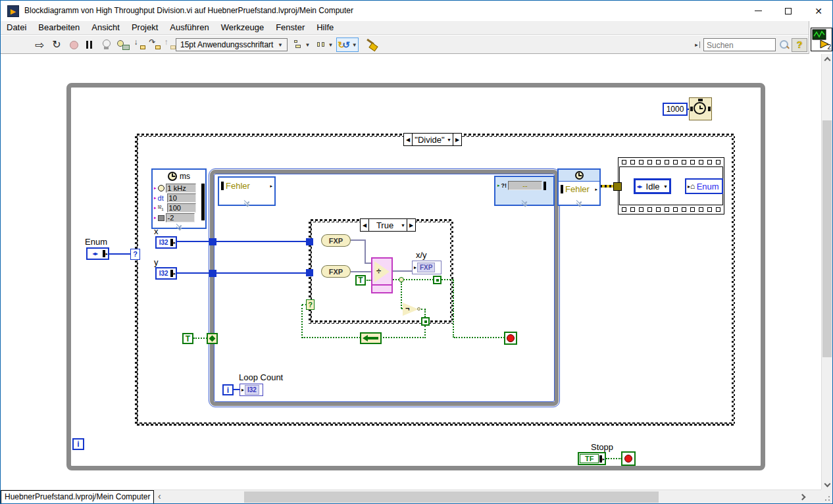 This screenshot has width=833, height=504. What do you see at coordinates (819, 11) in the screenshot?
I see `close-button: ✕` at bounding box center [819, 11].